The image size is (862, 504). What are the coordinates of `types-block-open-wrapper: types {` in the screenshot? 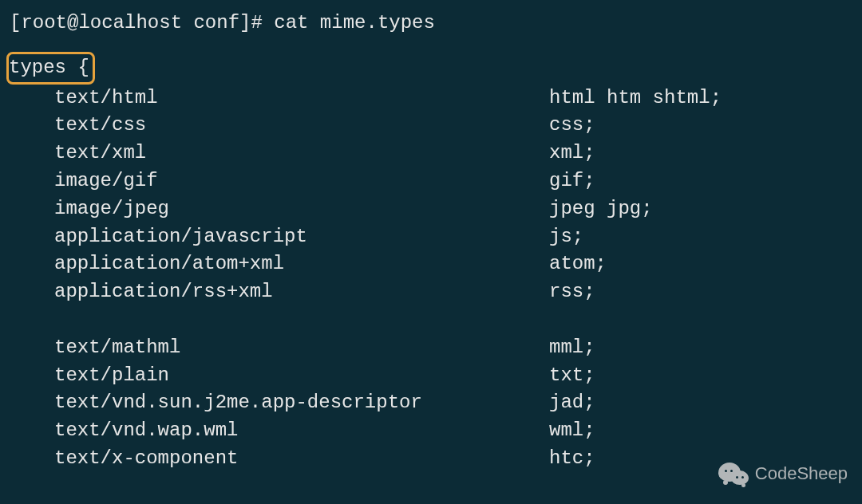 It's located at (431, 61).